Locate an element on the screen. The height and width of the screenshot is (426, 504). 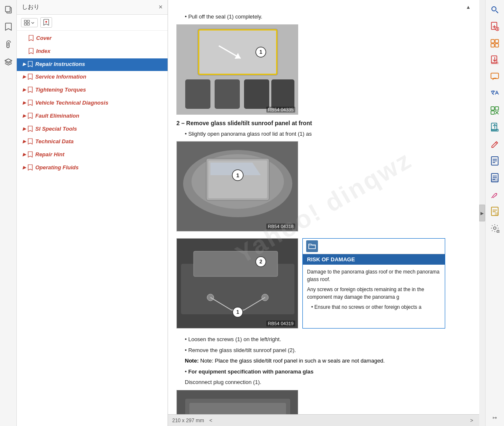
bookmark-repair-icon is located at coordinates (30, 65).